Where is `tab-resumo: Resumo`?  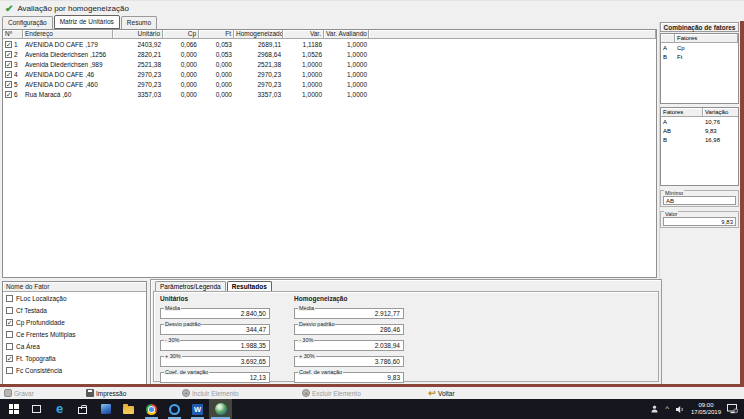
tab-resumo: Resumo is located at coordinates (139, 22).